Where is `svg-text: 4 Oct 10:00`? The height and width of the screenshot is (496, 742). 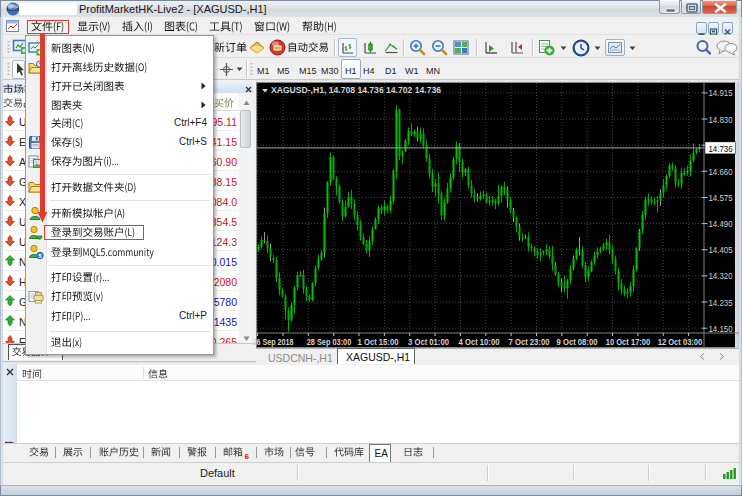
svg-text: 4 Oct 10:00 is located at coordinates (480, 342).